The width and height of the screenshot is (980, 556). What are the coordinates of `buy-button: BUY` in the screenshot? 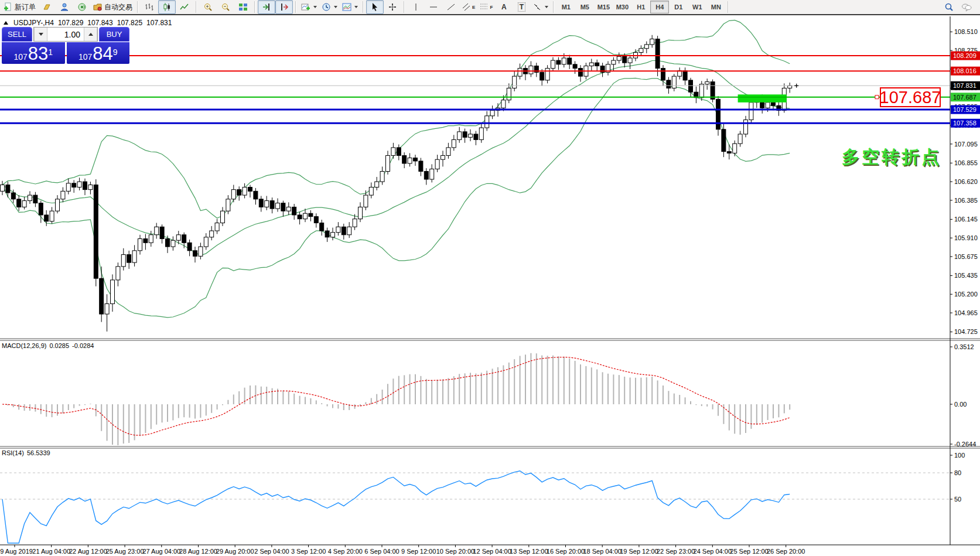 It's located at (114, 34).